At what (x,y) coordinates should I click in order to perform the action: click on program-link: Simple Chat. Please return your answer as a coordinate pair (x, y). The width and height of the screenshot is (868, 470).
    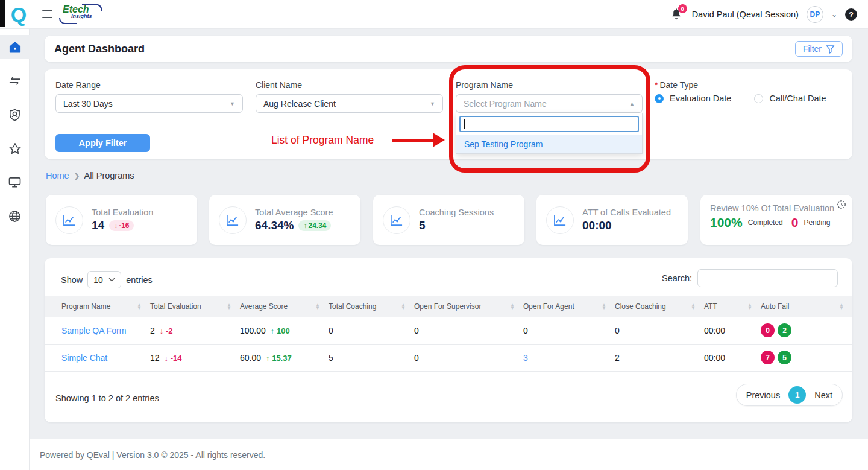
    Looking at the image, I should click on (84, 358).